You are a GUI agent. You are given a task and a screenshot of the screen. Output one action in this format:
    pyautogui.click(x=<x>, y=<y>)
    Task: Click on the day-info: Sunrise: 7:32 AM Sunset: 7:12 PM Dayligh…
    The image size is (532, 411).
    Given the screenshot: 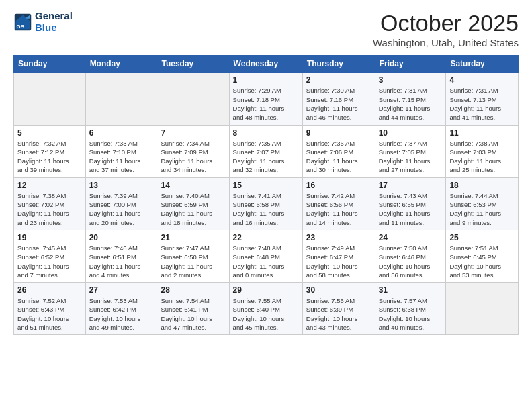 What is the action you would take?
    pyautogui.click(x=50, y=157)
    